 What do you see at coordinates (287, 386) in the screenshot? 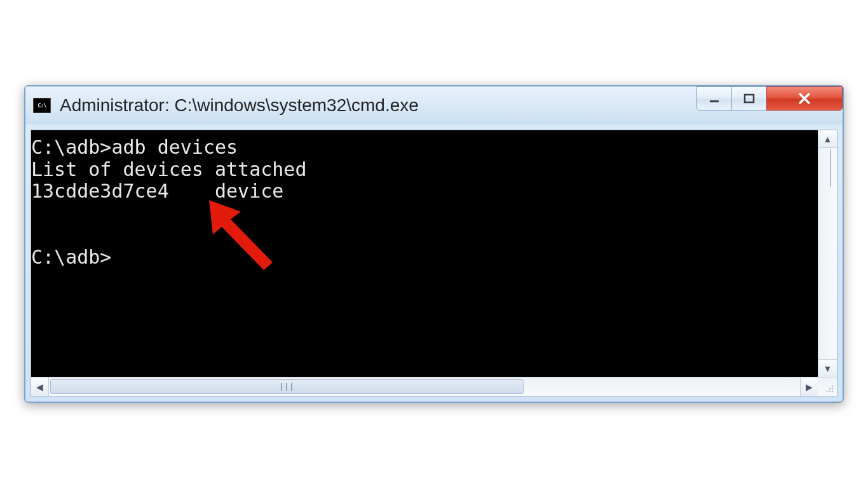
I see `horizontal-scroll-thumb` at bounding box center [287, 386].